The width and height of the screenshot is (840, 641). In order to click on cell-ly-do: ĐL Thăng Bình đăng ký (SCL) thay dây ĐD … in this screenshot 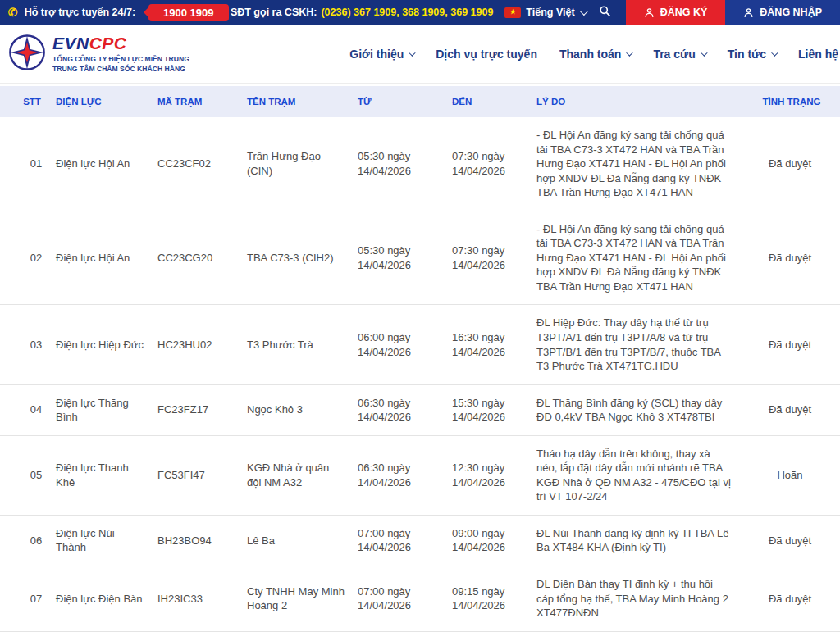, I will do `click(640, 410)`.